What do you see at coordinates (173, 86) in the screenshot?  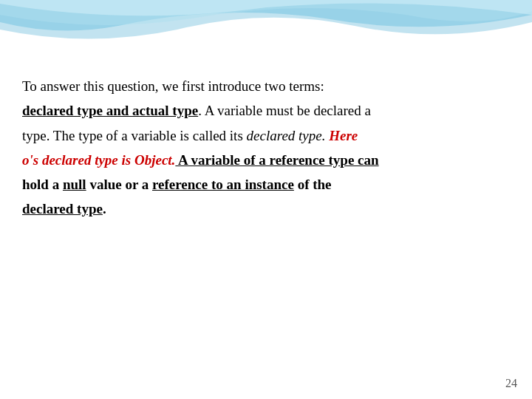 I see `line1-text: To answer this question, we first introd…` at bounding box center [173, 86].